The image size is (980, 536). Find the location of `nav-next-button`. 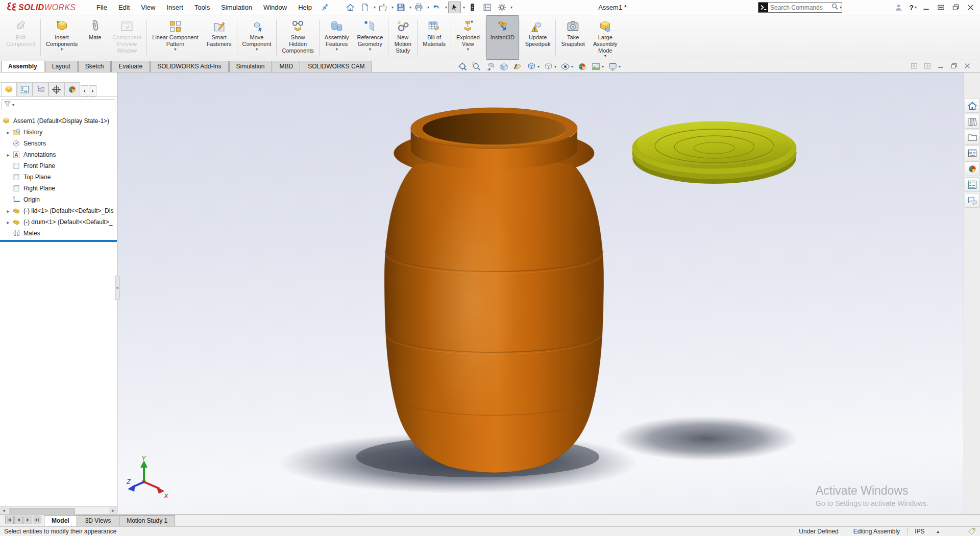

nav-next-button is located at coordinates (28, 520).